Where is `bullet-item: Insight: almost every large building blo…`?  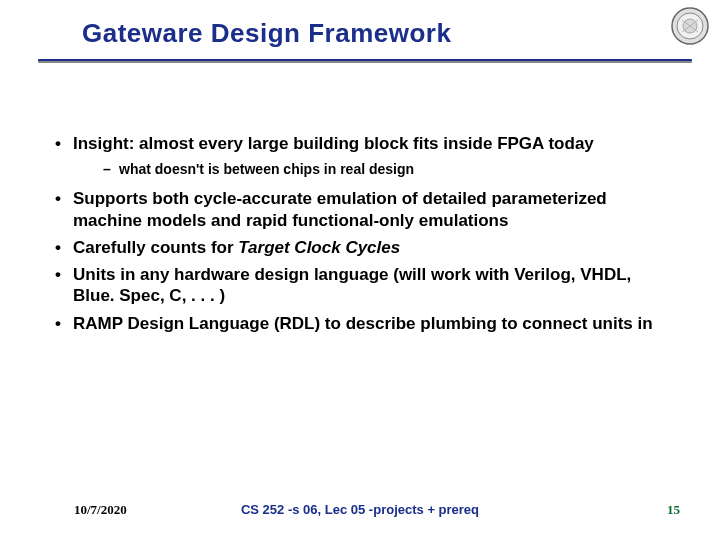
bullet-item: Insight: almost every large building blo… is located at coordinates (360, 156).